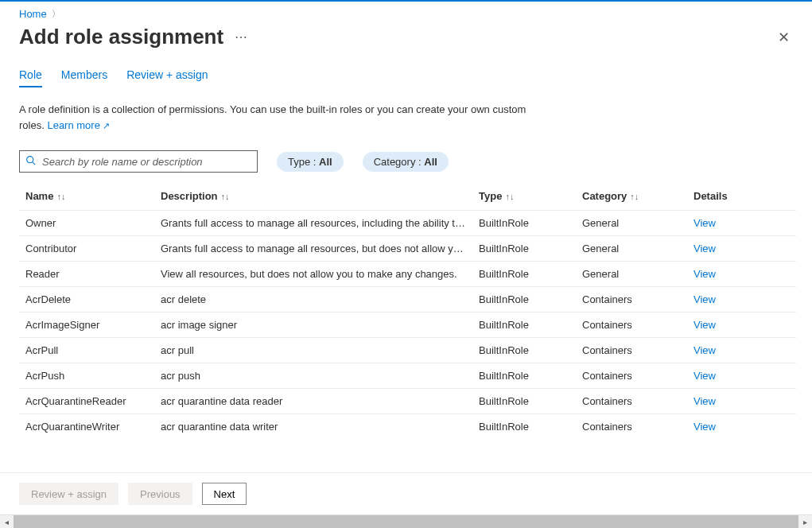 The image size is (812, 528). I want to click on table-row: OwnerGrants full access to manage all re…, so click(407, 223).